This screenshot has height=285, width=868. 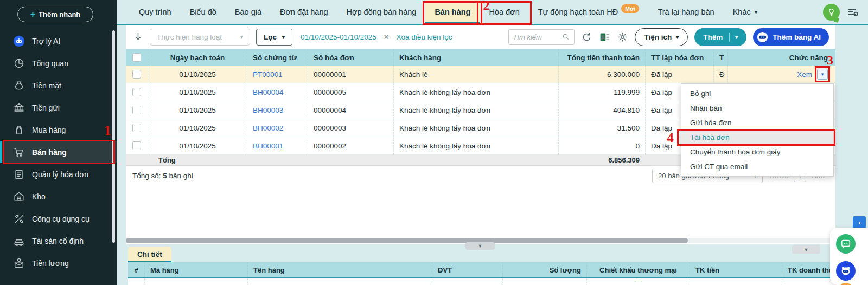 What do you see at coordinates (59, 130) in the screenshot?
I see `sidebar-item: Mua hàng` at bounding box center [59, 130].